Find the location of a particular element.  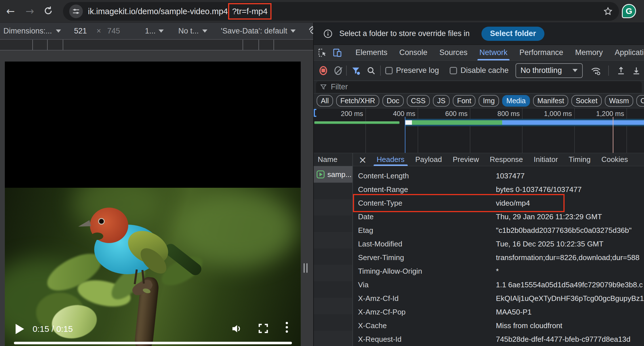

filter-toggle-icon is located at coordinates (356, 71).